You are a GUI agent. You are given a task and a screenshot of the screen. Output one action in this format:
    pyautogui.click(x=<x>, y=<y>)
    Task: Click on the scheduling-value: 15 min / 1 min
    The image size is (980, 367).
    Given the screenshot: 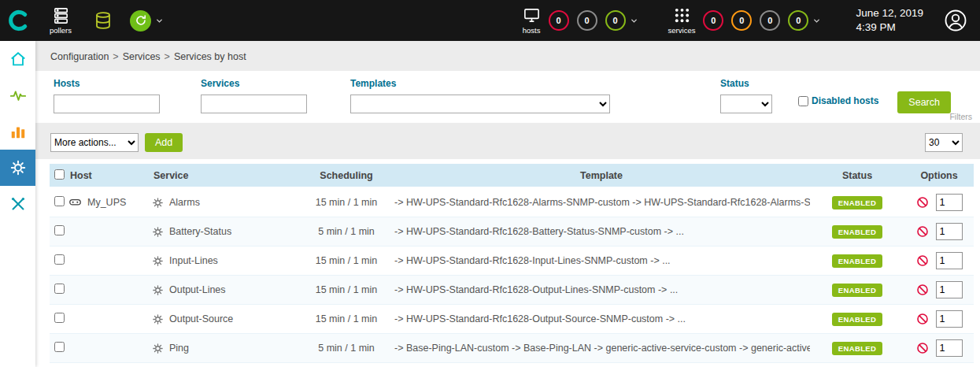 What is the action you would take?
    pyautogui.click(x=346, y=320)
    